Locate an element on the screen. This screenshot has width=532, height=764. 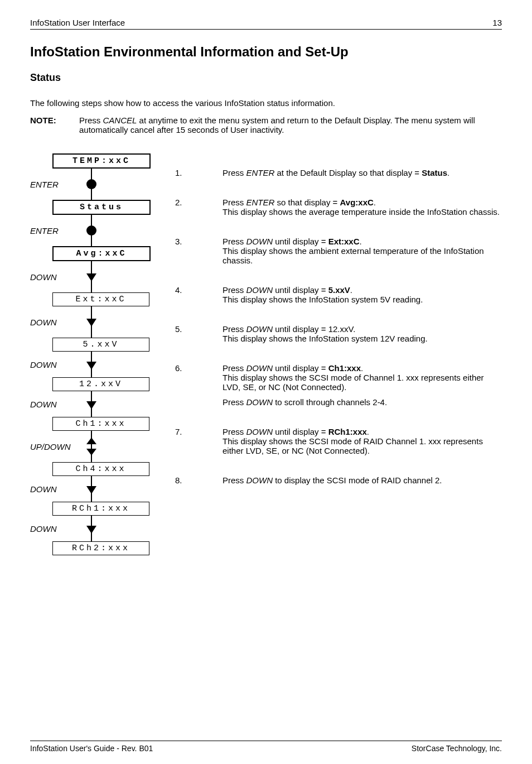
display-box: RCh2:xxx is located at coordinates (101, 548).